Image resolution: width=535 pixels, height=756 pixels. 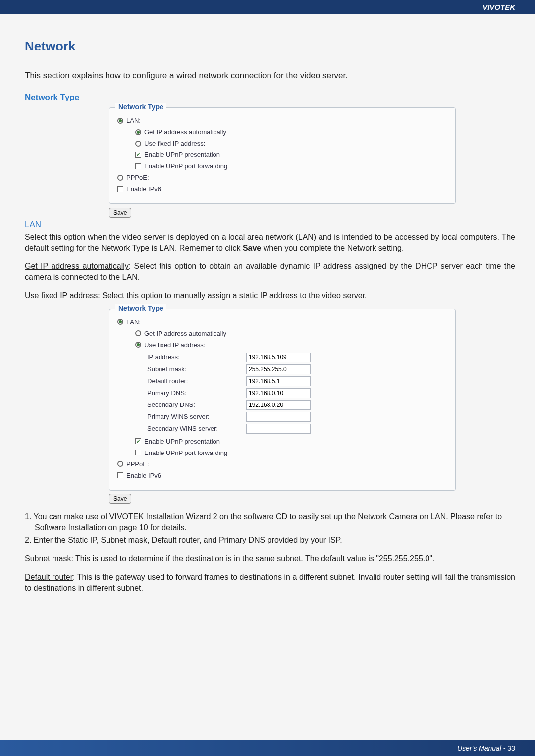 What do you see at coordinates (185, 132) in the screenshot?
I see `getip-auto-label: Get IP address automatically` at bounding box center [185, 132].